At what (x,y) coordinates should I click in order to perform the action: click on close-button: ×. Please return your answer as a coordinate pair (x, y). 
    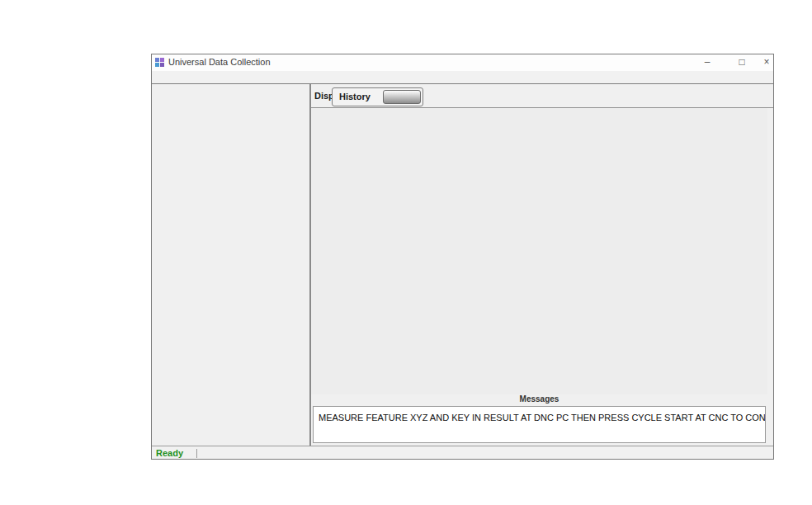
    Looking at the image, I should click on (767, 62).